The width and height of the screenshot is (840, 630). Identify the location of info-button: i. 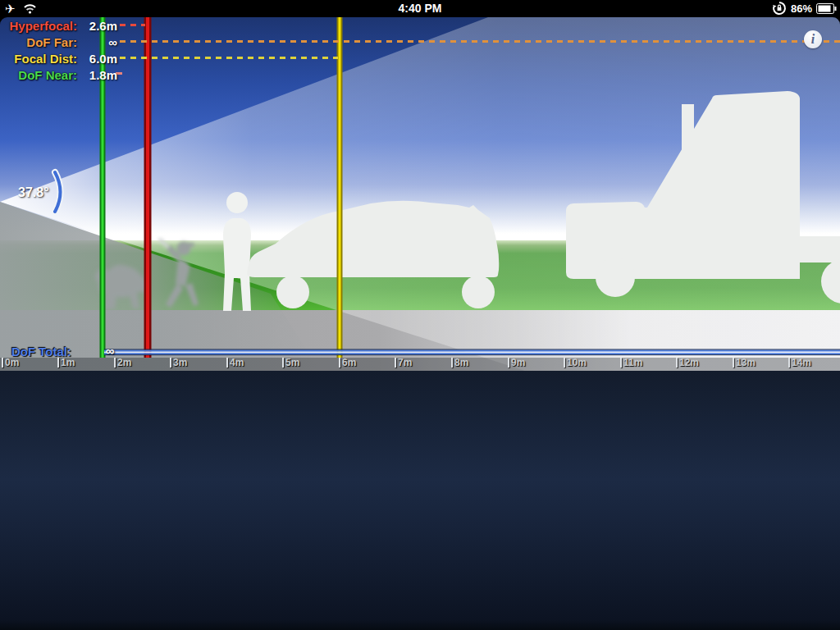
(813, 39).